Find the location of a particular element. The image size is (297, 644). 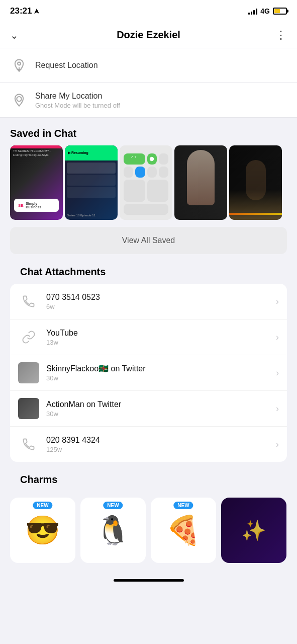

request-location-item: Request Location is located at coordinates (149, 65).